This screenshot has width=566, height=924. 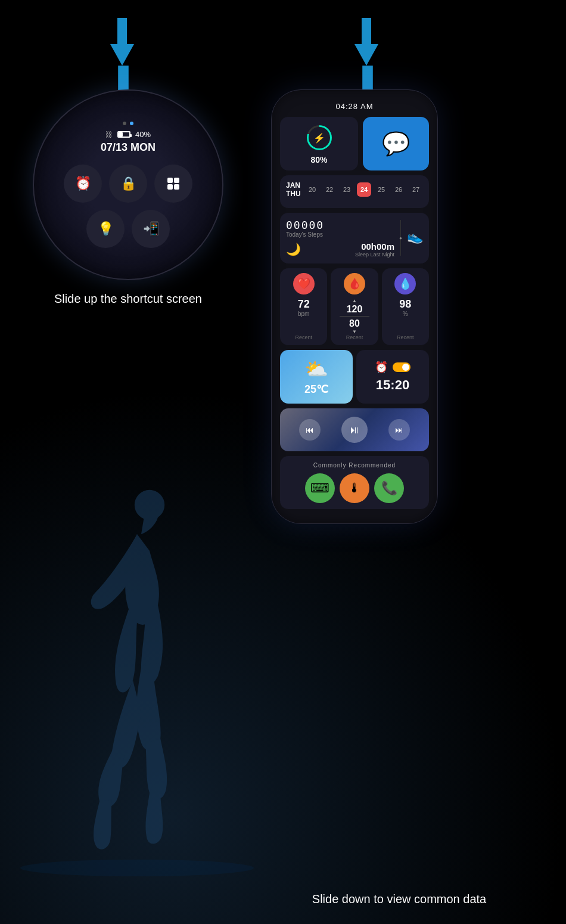 I want to click on thermometer-rec-icon: 🌡, so click(x=354, y=488).